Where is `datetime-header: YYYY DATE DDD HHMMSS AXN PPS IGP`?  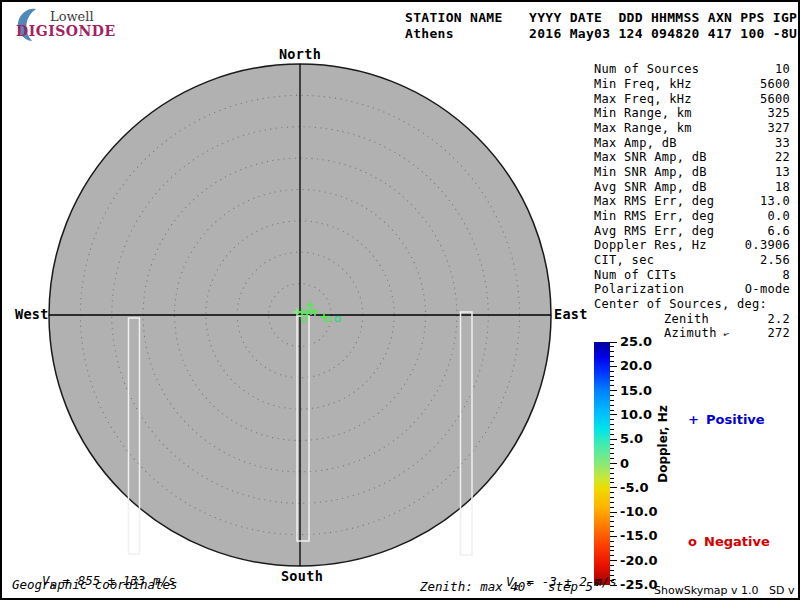 datetime-header: YYYY DATE DDD HHMMSS AXN PPS IGP is located at coordinates (663, 18).